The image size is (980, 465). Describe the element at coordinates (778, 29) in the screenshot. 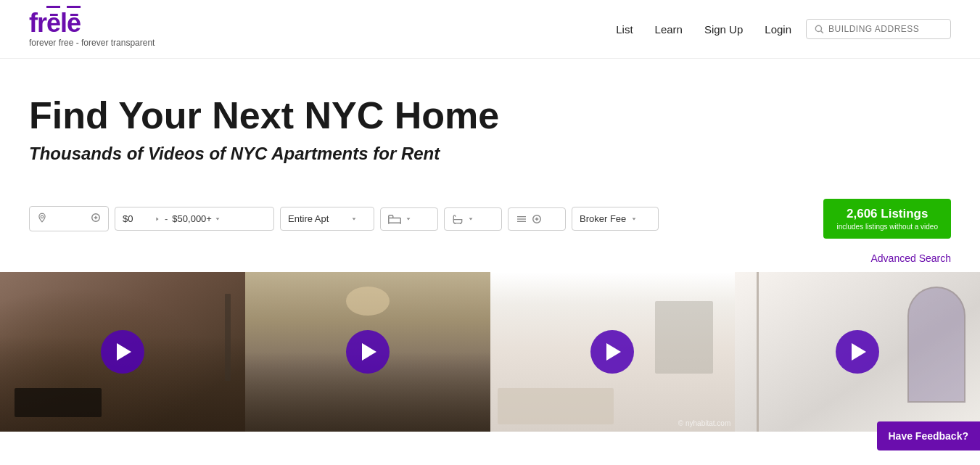

I see `nav-login: Login` at that location.